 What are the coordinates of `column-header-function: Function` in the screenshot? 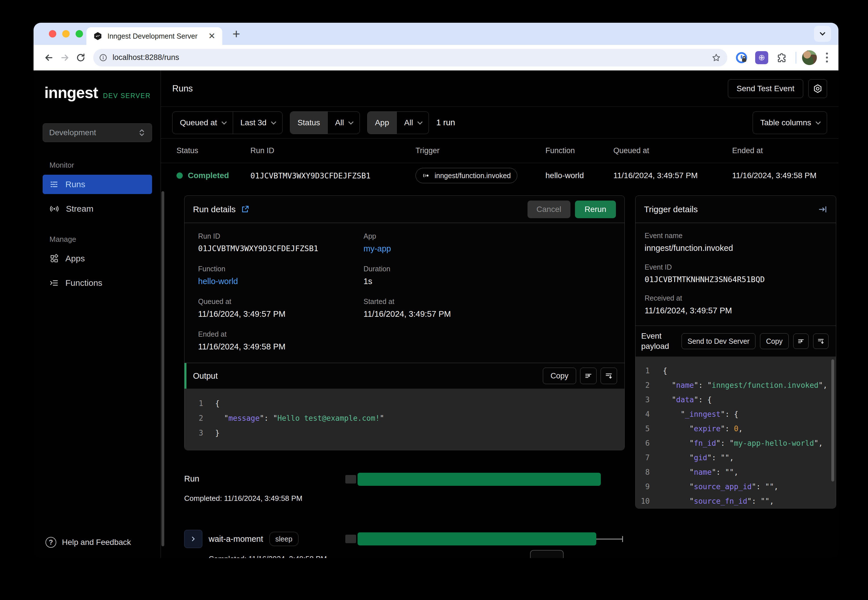 It's located at (579, 151).